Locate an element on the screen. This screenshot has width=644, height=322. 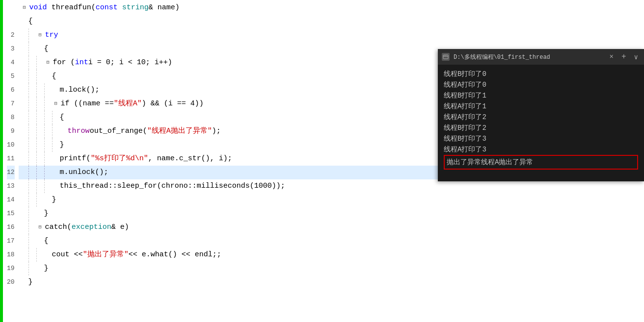
terminal-more-button: ∨ is located at coordinates (636, 57).